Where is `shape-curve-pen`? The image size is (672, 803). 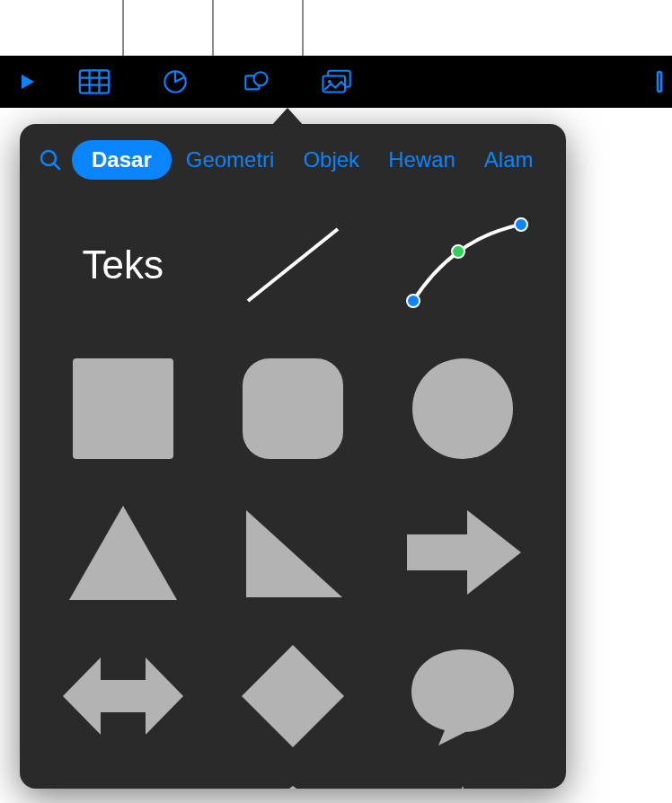 shape-curve-pen is located at coordinates (463, 265).